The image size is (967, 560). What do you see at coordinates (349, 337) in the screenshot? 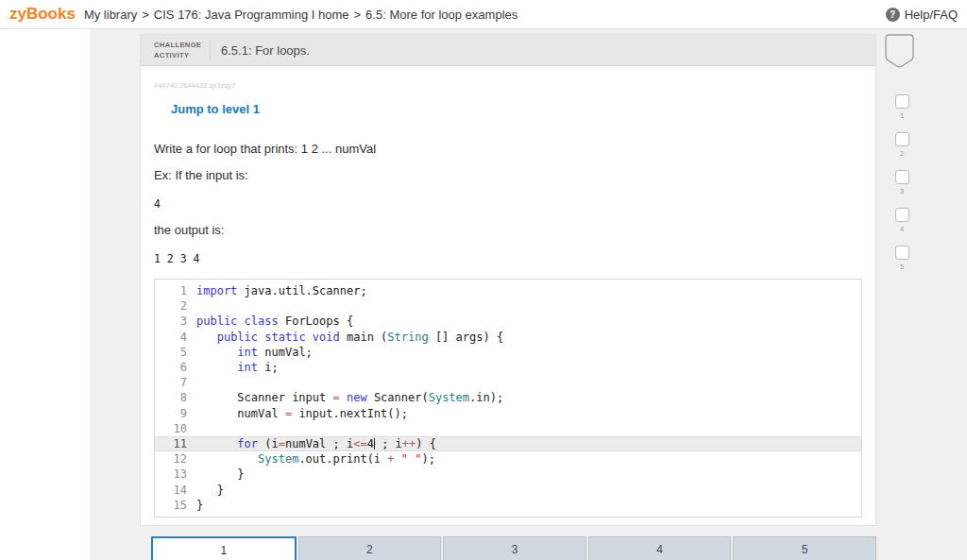
I see `code-text: public static void main (String [] args)…` at bounding box center [349, 337].